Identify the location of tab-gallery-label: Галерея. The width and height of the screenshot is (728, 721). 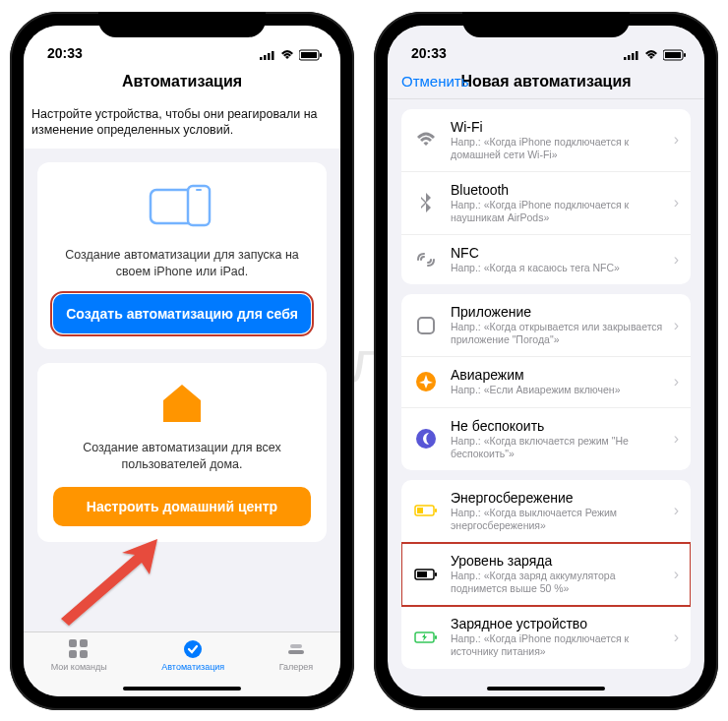
(297, 667).